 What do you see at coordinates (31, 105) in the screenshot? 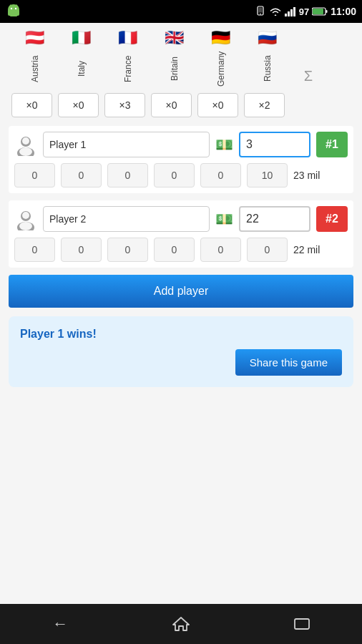
I see `mult-btn-austria: ×0` at bounding box center [31, 105].